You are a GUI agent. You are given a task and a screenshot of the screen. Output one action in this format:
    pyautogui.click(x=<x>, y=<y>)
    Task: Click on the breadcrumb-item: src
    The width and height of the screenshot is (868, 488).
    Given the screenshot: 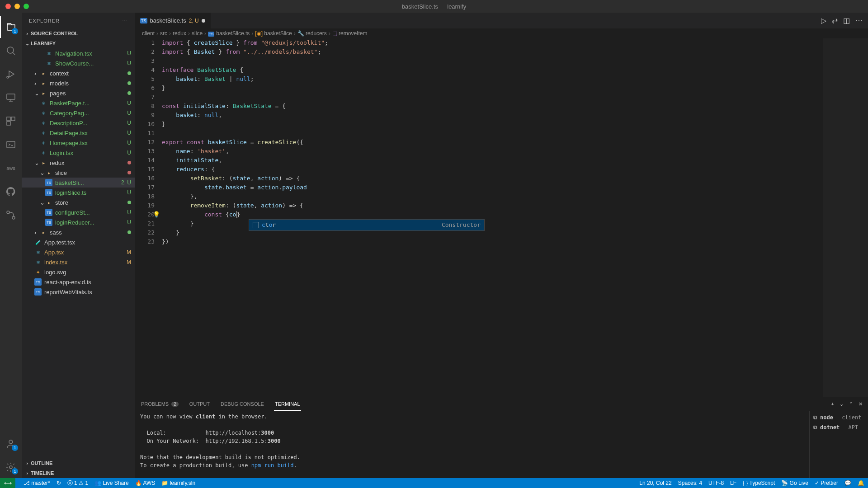 What is the action you would take?
    pyautogui.click(x=164, y=33)
    